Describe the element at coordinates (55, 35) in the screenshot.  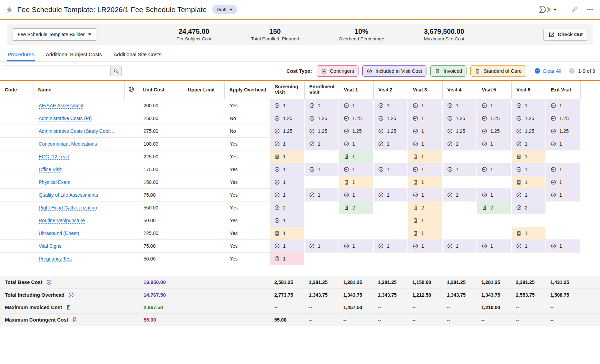
I see `builder-dropdown-button: Fee Schedule Template Builder` at that location.